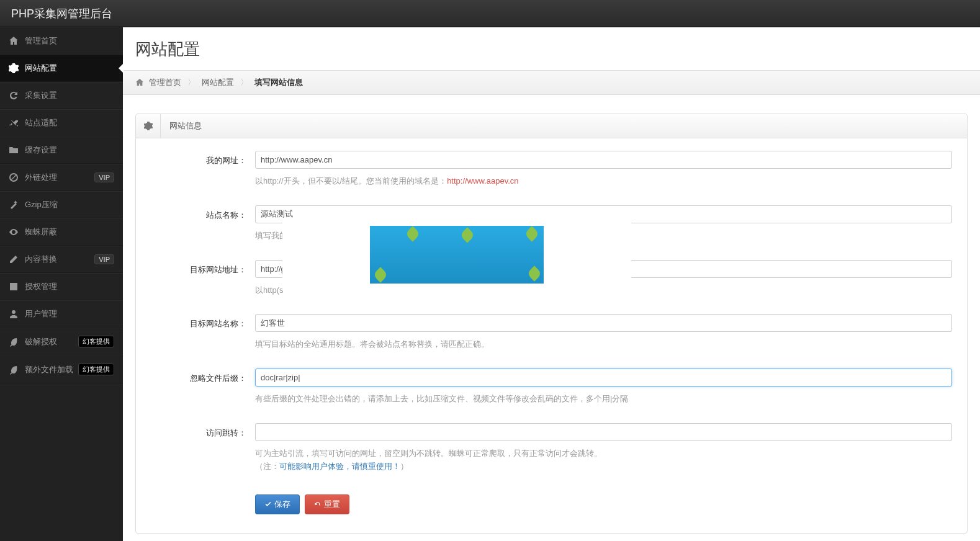  What do you see at coordinates (70, 96) in the screenshot?
I see `sidebar-item-label: 采集设置` at bounding box center [70, 96].